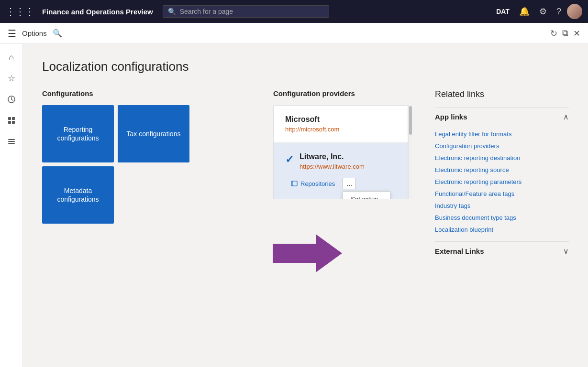  What do you see at coordinates (502, 229) in the screenshot?
I see `link-localization-blueprint: Localization blueprint` at bounding box center [502, 229].